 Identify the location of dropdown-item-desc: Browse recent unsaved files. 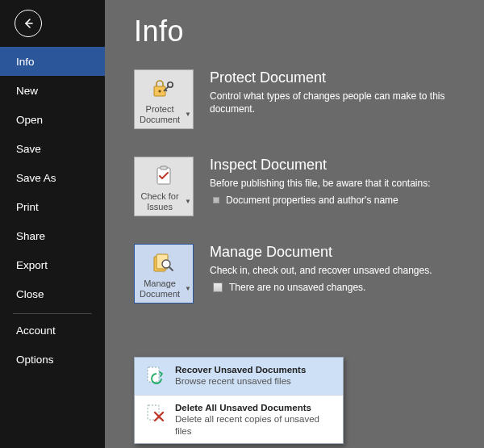
(240, 381).